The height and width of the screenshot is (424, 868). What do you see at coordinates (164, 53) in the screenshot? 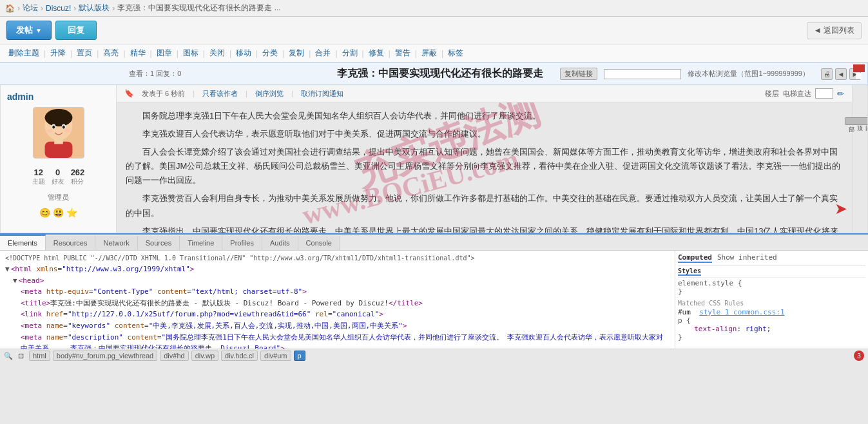
I see `toolbar-stamp: 图章` at bounding box center [164, 53].